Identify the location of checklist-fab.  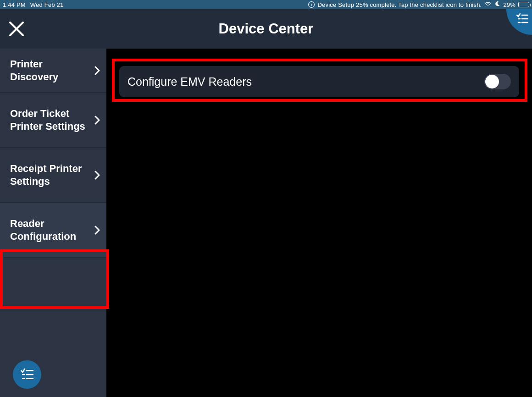
(27, 375).